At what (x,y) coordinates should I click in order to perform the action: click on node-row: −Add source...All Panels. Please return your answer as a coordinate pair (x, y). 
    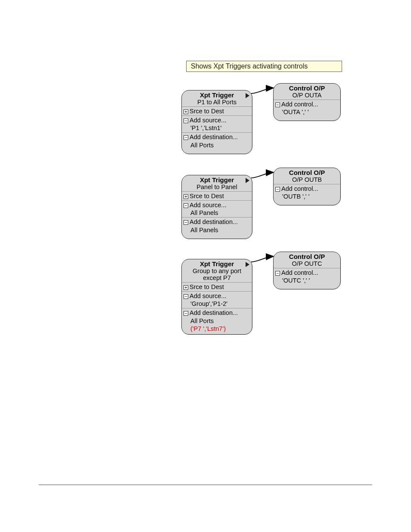
    Looking at the image, I should click on (217, 208).